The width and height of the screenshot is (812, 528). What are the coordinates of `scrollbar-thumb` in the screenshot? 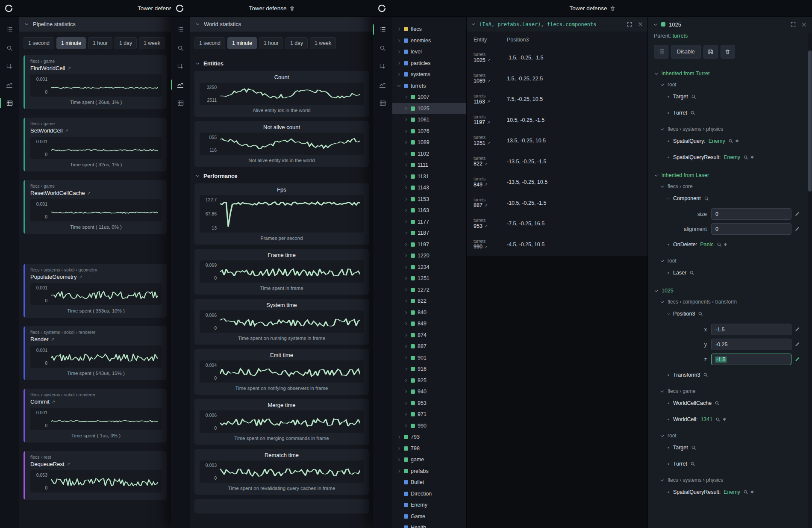 It's located at (810, 121).